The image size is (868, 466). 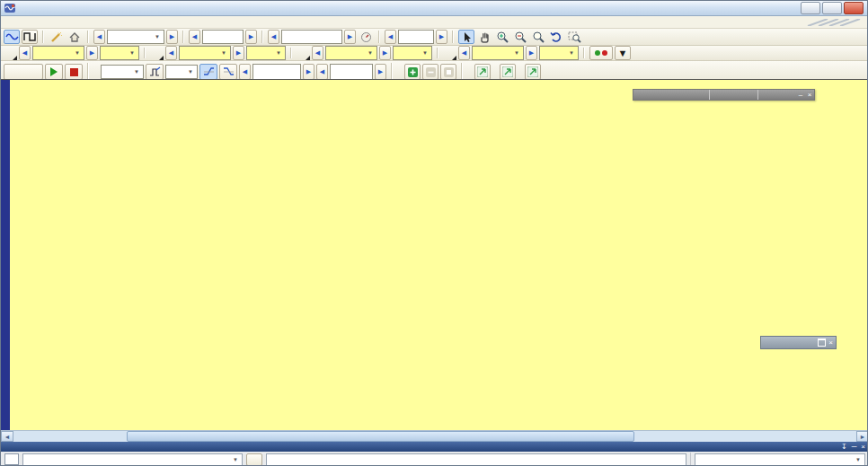 What do you see at coordinates (366, 37) in the screenshot?
I see `buffer-overview-button` at bounding box center [366, 37].